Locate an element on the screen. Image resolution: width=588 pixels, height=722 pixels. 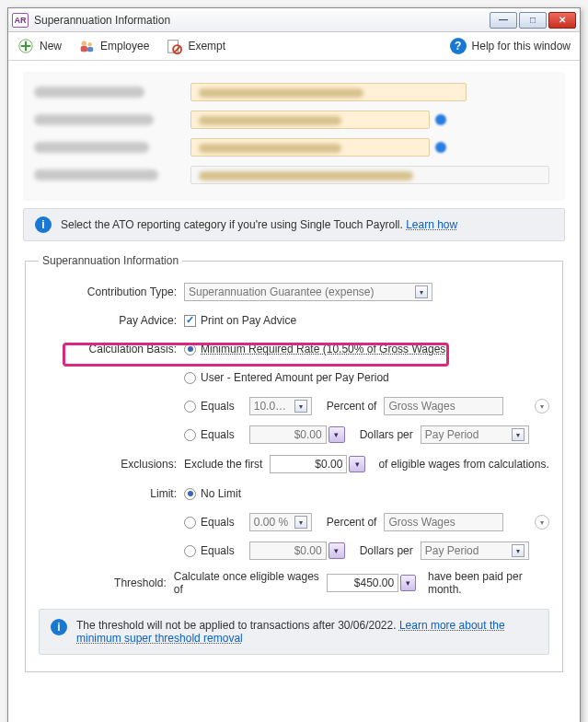
limit-nolimit-radio is located at coordinates (190, 494).